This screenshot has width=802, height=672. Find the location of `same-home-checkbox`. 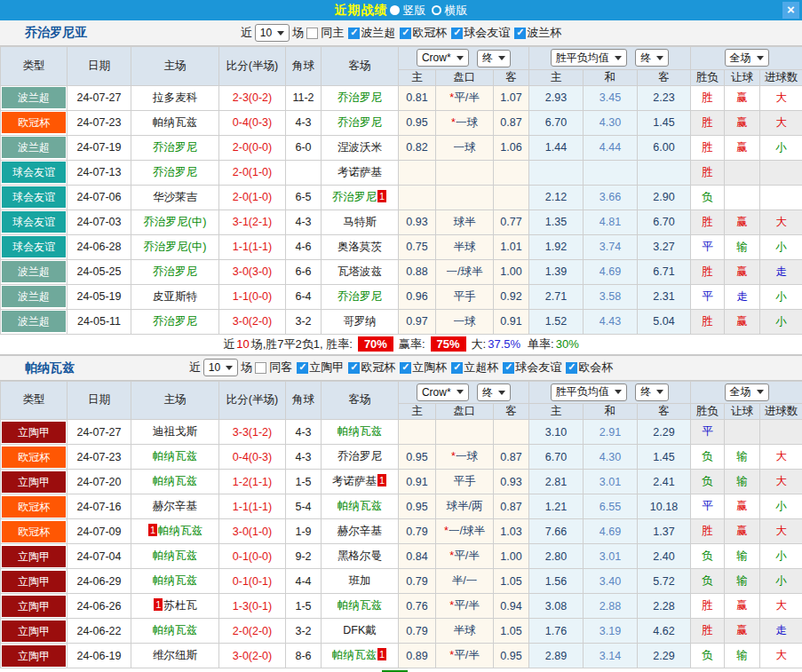

same-home-checkbox is located at coordinates (313, 34).